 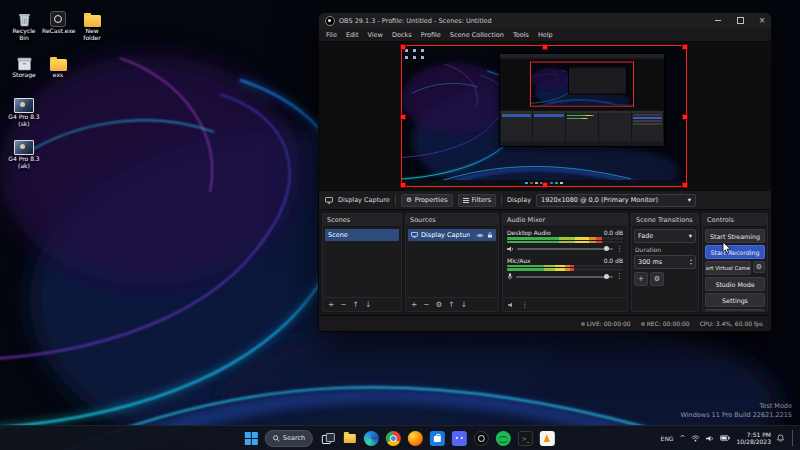 What do you see at coordinates (735, 236) in the screenshot?
I see `start-streaming-button: Start Streaming` at bounding box center [735, 236].